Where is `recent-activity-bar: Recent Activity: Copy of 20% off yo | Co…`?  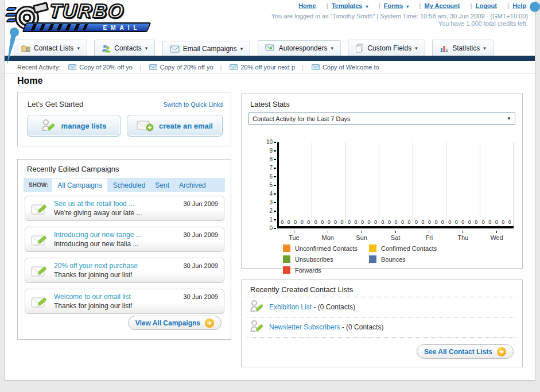
recent-activity-bar: Recent Activity: Copy of 20% off yo | Co… is located at coordinates (270, 68).